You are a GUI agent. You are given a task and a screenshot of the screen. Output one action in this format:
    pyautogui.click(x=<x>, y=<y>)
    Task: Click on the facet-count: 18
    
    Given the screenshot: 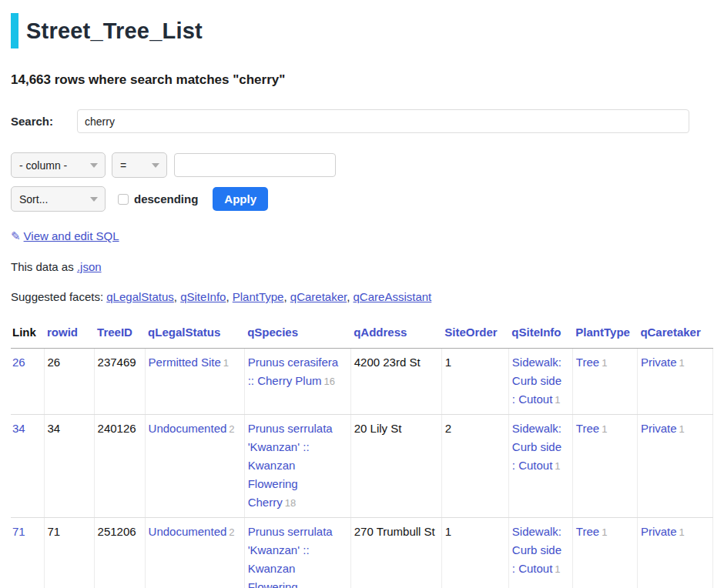 What is the action you would take?
    pyautogui.click(x=290, y=503)
    